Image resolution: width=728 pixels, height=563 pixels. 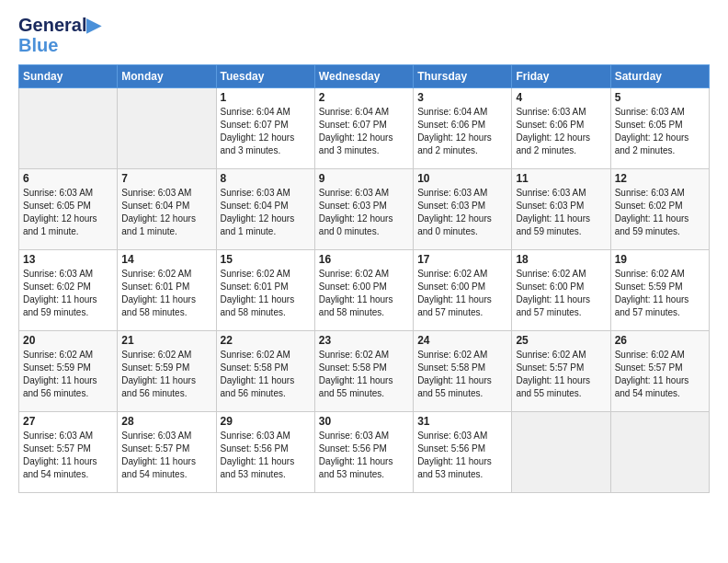 I want to click on day-cell: 6Sunrise: 6:03 AM Sunset: 6:05 PM Daylig…, so click(x=68, y=210).